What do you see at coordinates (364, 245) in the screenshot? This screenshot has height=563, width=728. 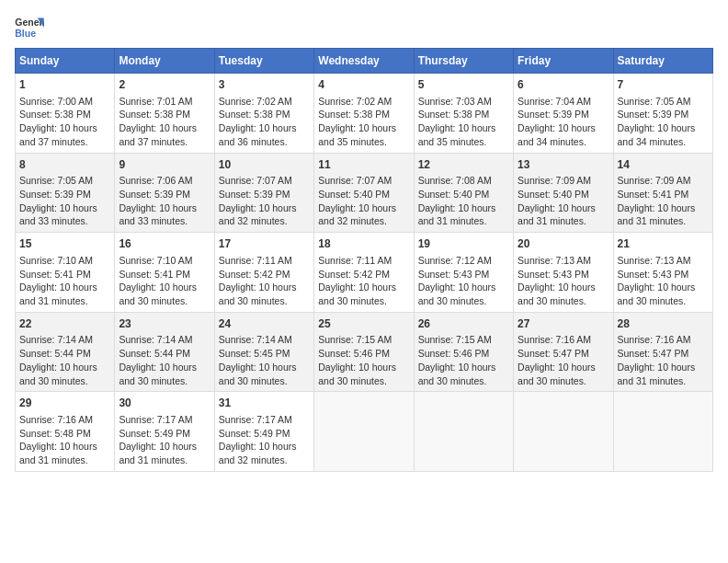 I see `day-number: 18` at bounding box center [364, 245].